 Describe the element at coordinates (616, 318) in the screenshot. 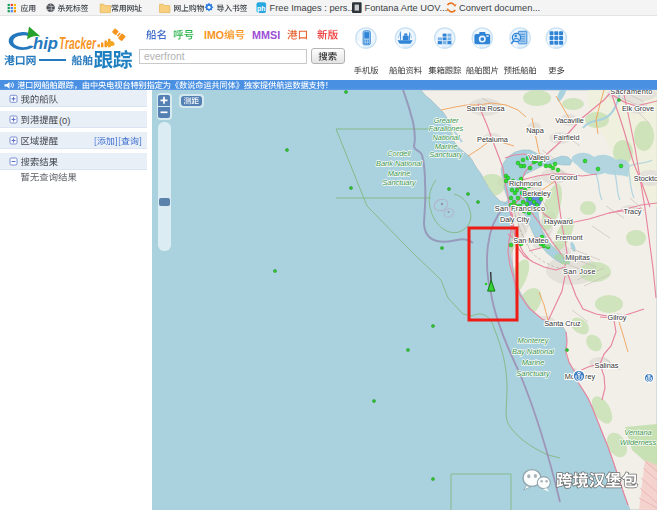

I see `svg-text: Gilroy` at that location.